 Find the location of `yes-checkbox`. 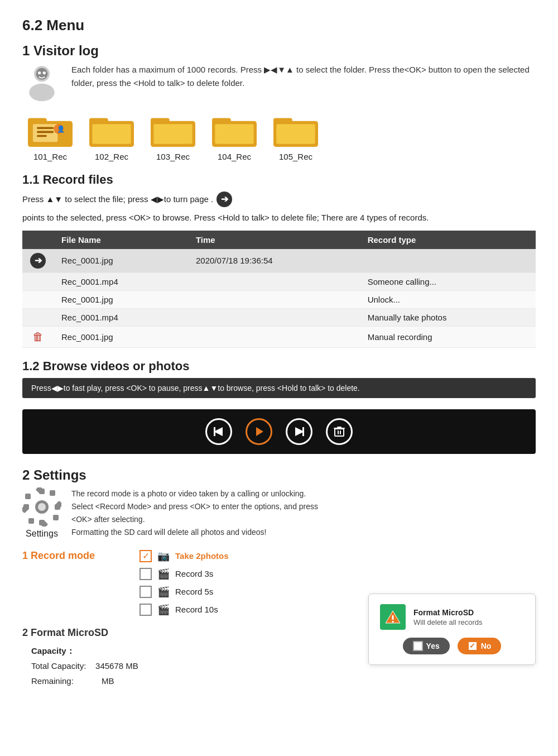

yes-checkbox is located at coordinates (418, 646).